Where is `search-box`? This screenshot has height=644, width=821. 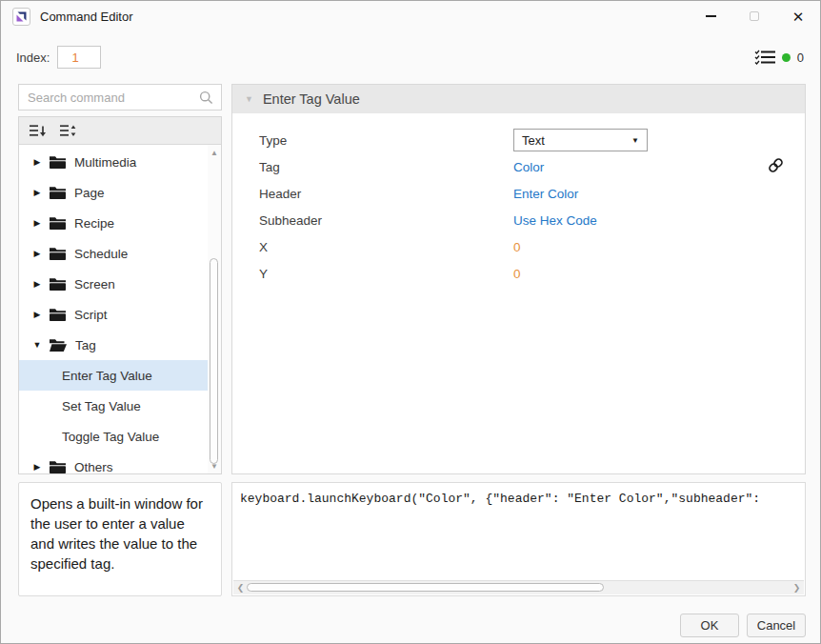 search-box is located at coordinates (120, 97).